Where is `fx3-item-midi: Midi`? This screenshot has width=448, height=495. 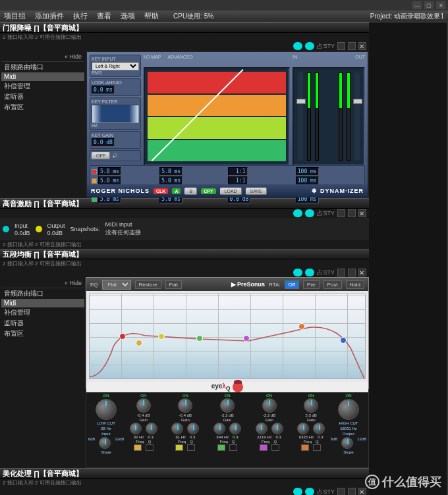
fx3-item-midi: Midi is located at coordinates (43, 303).